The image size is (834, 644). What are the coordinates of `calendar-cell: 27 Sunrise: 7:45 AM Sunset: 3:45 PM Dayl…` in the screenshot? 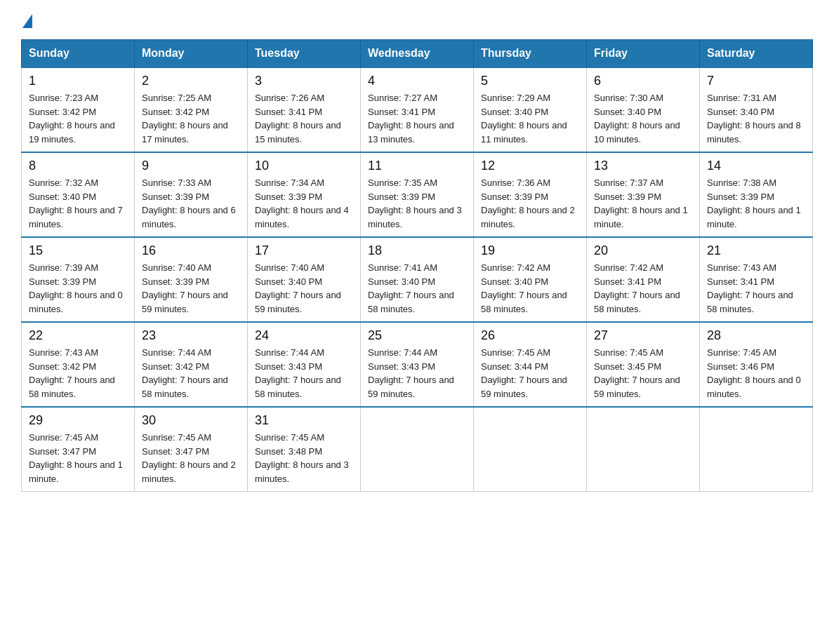 It's located at (643, 365).